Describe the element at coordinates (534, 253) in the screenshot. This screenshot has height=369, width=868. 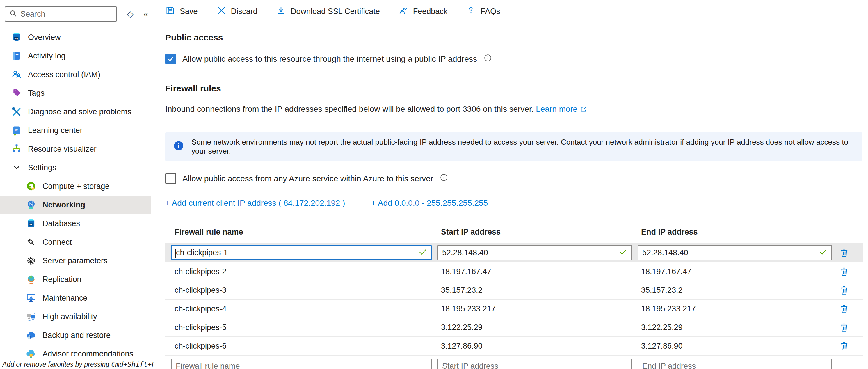
I see `start-ip-input` at that location.